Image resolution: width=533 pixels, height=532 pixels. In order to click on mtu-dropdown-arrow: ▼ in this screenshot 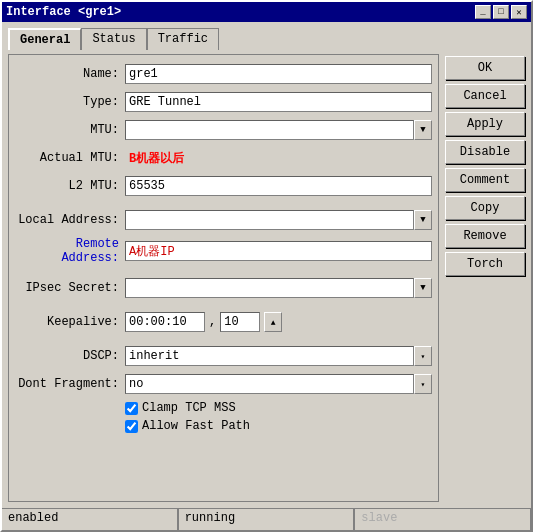, I will do `click(423, 130)`.